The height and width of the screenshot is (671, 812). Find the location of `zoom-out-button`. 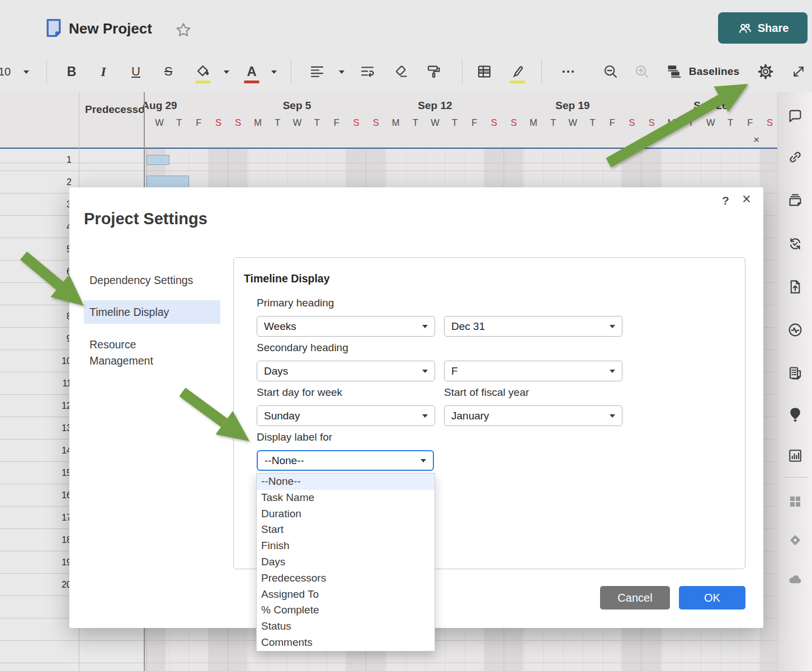

zoom-out-button is located at coordinates (611, 72).